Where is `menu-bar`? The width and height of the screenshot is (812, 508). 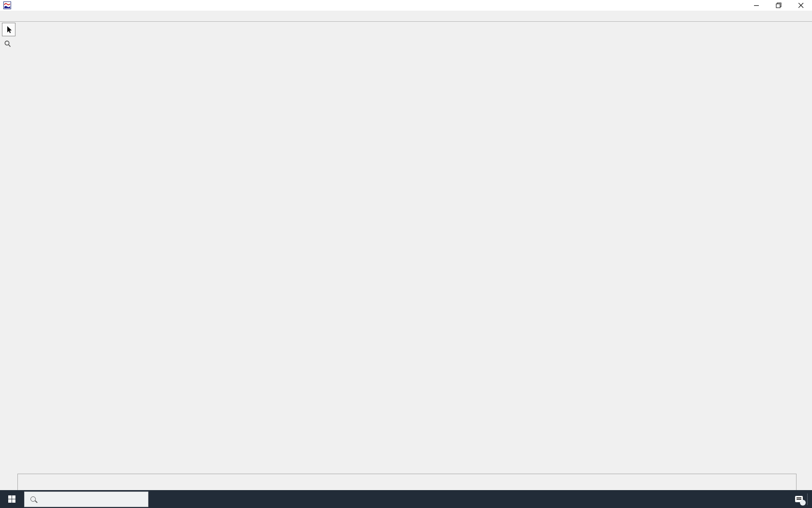
menu-bar is located at coordinates (406, 16).